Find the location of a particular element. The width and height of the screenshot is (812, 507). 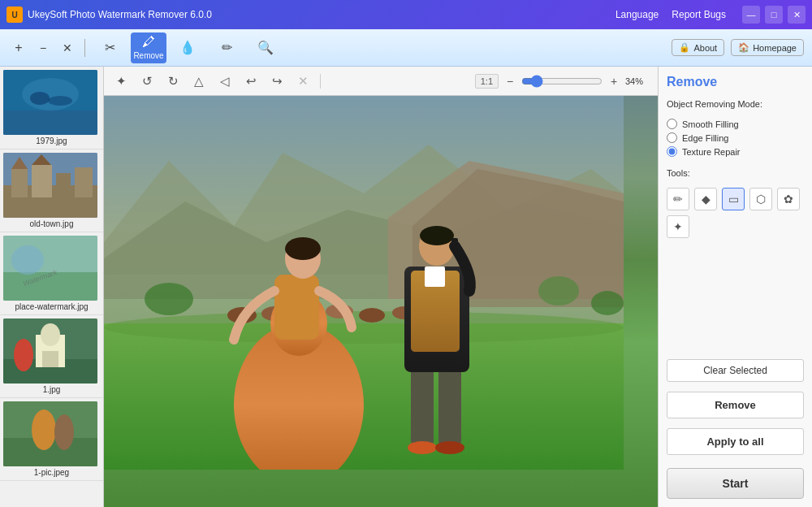

close-files-button: ✕ is located at coordinates (67, 48).